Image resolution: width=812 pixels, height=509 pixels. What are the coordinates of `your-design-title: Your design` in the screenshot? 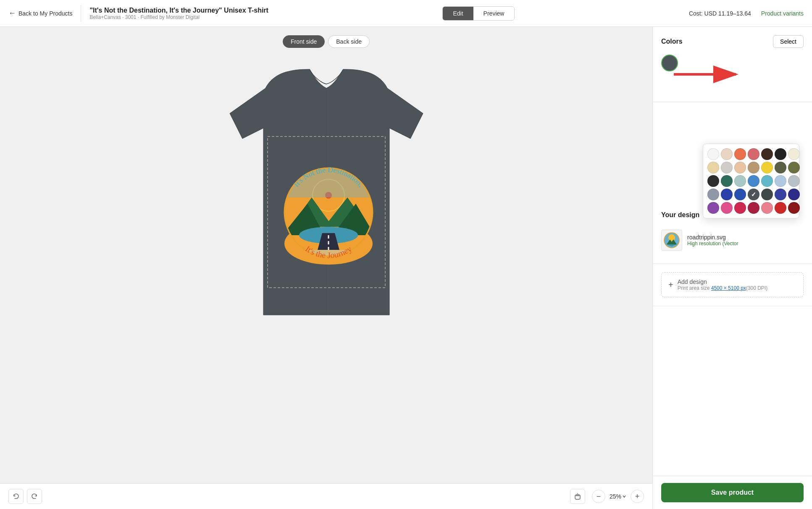 It's located at (681, 215).